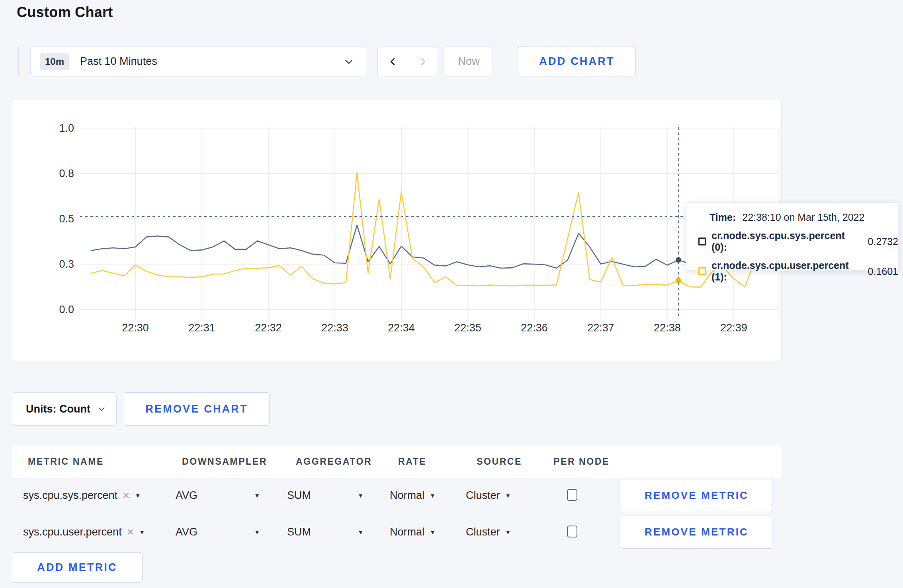 Image resolution: width=903 pixels, height=588 pixels. Describe the element at coordinates (55, 62) in the screenshot. I see `time-range-badge: 10m` at that location.